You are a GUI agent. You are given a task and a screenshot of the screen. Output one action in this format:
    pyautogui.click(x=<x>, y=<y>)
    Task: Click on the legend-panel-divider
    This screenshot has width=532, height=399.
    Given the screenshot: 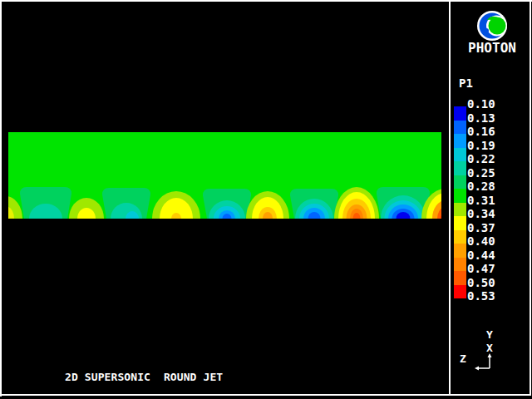 What is the action you would take?
    pyautogui.click(x=450, y=198)
    